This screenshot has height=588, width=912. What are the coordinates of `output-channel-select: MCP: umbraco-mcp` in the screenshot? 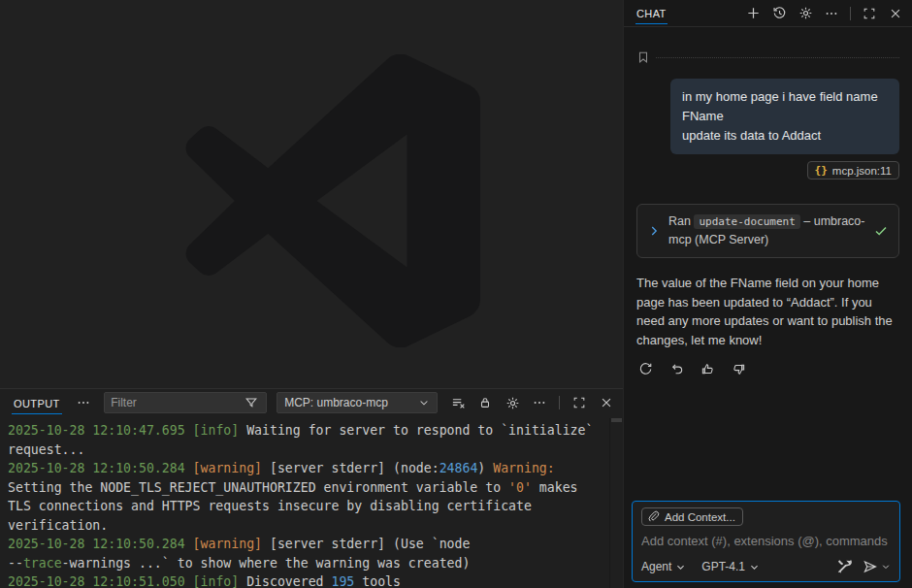 It's located at (357, 403).